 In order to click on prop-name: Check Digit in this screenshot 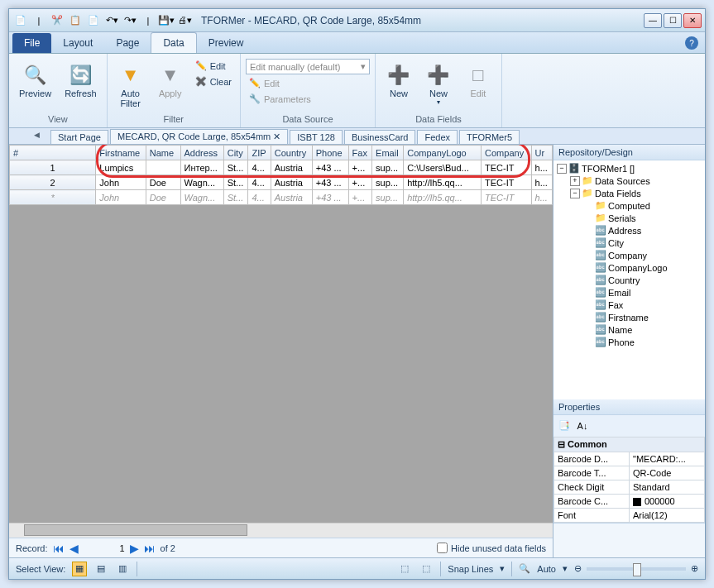, I will do `click(592, 486)`.